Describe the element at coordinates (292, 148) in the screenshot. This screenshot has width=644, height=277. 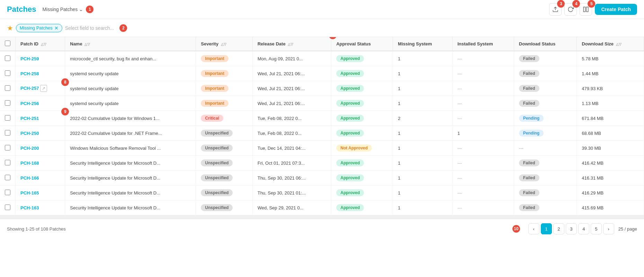
I see `patch-release-date: Tue, Dec 14, 2021 04:...` at that location.